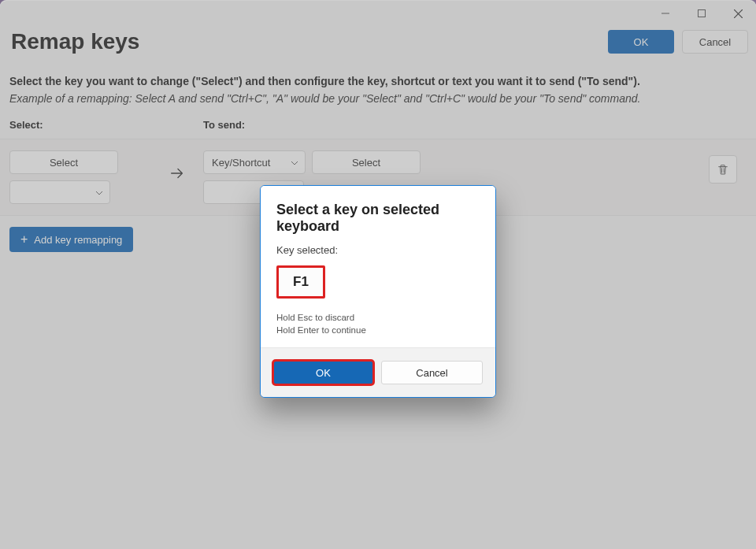 Image resolution: width=756 pixels, height=549 pixels. What do you see at coordinates (378, 218) in the screenshot?
I see `dialog-title: Select a key on selected keyboard` at bounding box center [378, 218].